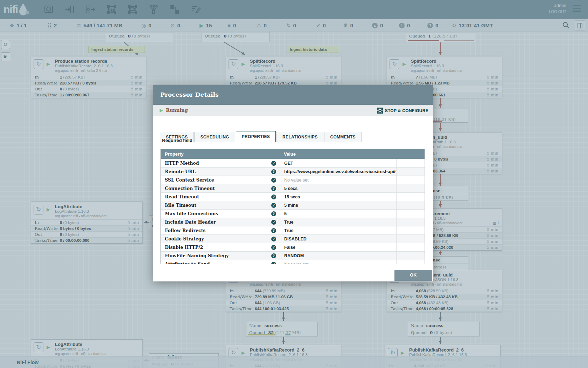  Describe the element at coordinates (300, 137) in the screenshot. I see `tab-relationships: RELATIONSHIPS` at that location.